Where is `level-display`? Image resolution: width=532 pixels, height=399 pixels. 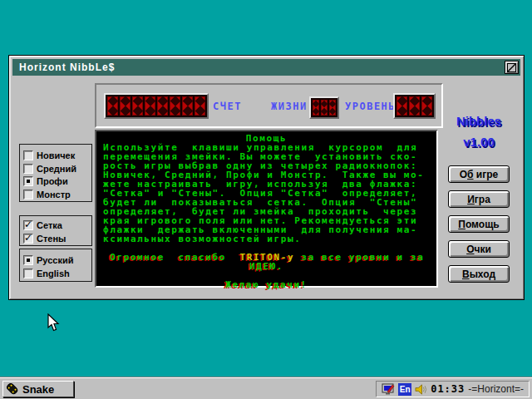 level-display is located at coordinates (414, 106).